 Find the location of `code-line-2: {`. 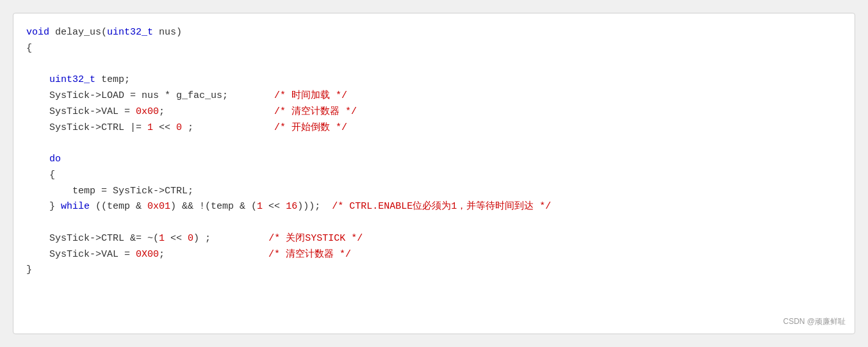

code-line-2: { is located at coordinates (434, 49).